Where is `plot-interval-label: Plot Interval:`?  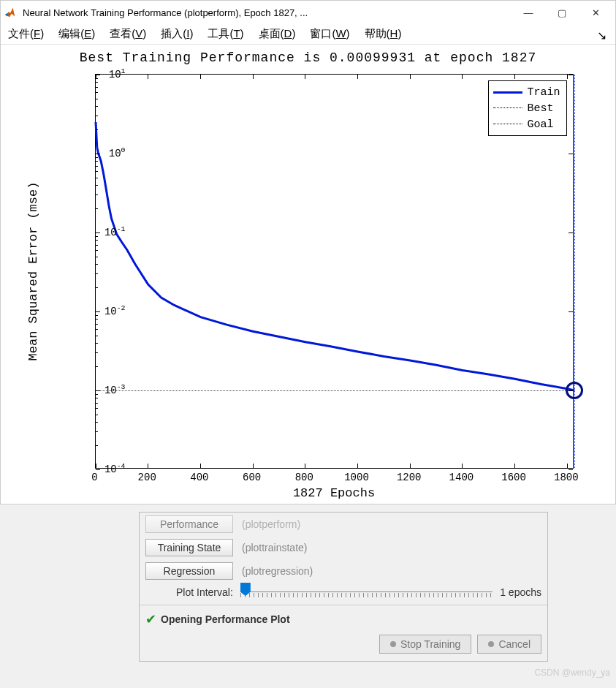
plot-interval-label: Plot Interval: is located at coordinates (205, 592).